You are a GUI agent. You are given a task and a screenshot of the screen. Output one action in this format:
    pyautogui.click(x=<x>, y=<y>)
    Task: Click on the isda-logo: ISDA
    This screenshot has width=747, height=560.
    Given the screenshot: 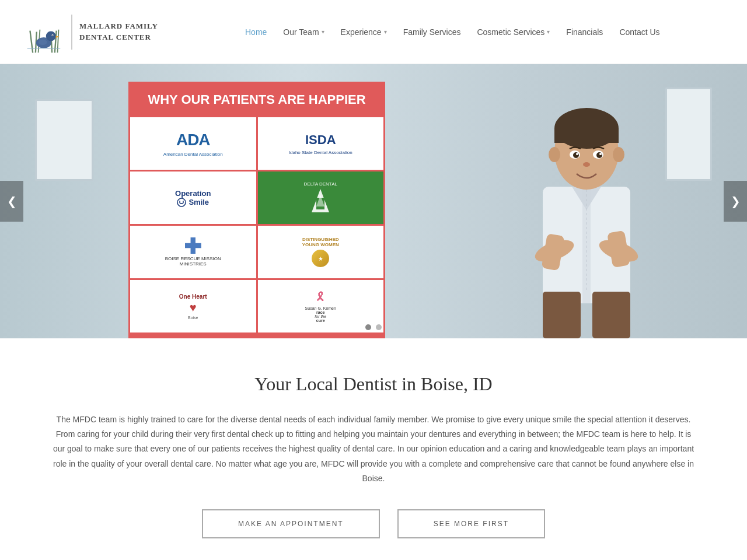 What is the action you would take?
    pyautogui.click(x=321, y=140)
    